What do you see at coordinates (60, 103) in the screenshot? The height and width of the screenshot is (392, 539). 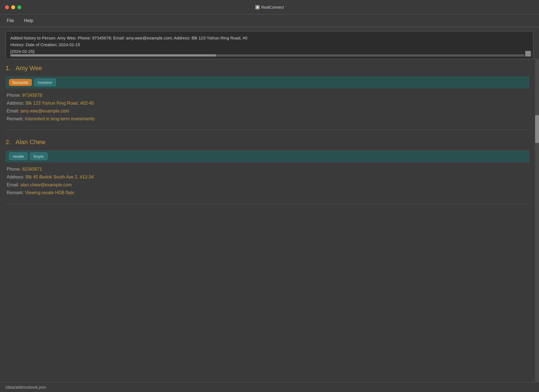 I see `person-1-address-value: Blk 123 Yishun Ring Road, #02-45` at bounding box center [60, 103].